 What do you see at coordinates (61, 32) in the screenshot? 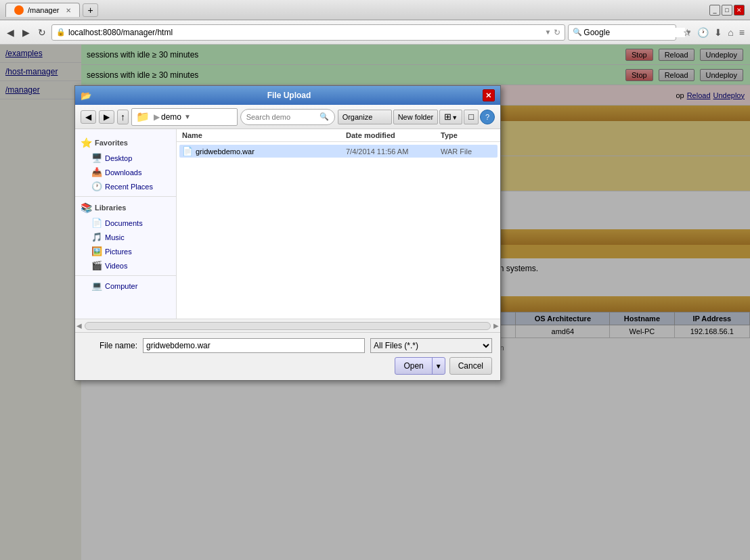
I see `lock-icon: 🔒` at bounding box center [61, 32].